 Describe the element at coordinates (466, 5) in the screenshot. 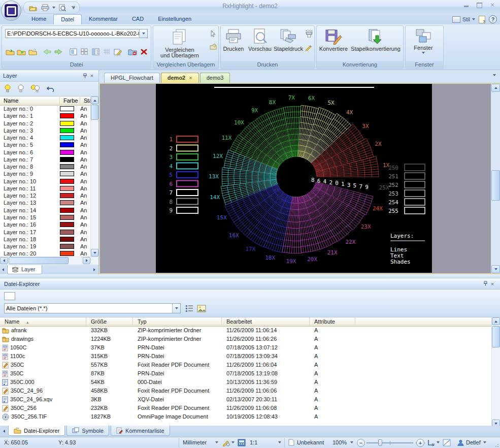

I see `minimize-button` at that location.